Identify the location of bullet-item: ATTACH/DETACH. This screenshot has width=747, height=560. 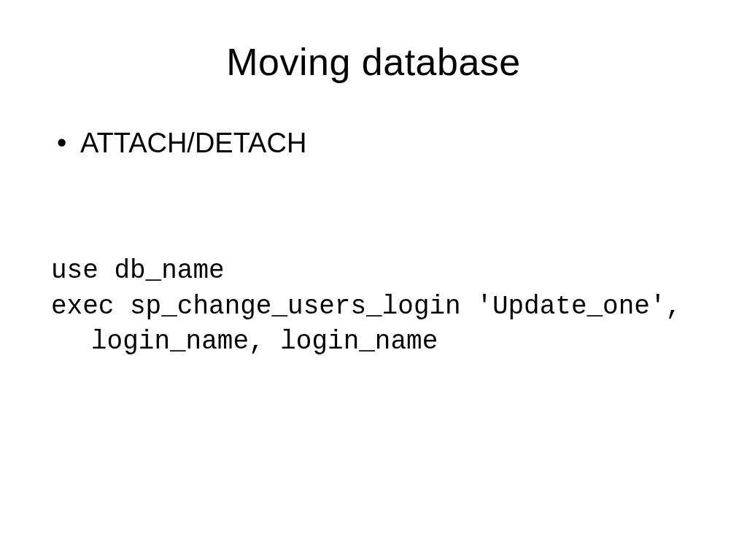
(374, 143).